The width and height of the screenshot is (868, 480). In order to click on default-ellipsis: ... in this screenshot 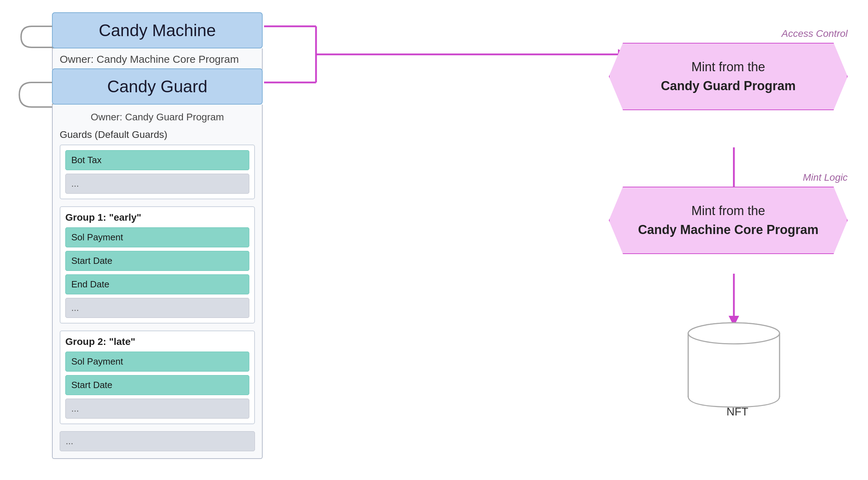, I will do `click(157, 184)`.